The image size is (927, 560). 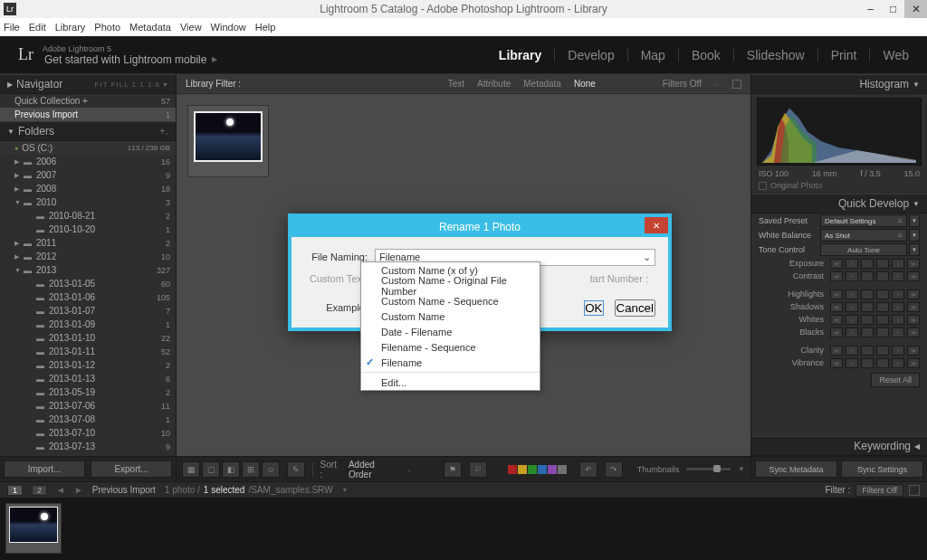 What do you see at coordinates (839, 132) in the screenshot?
I see `histogram` at bounding box center [839, 132].